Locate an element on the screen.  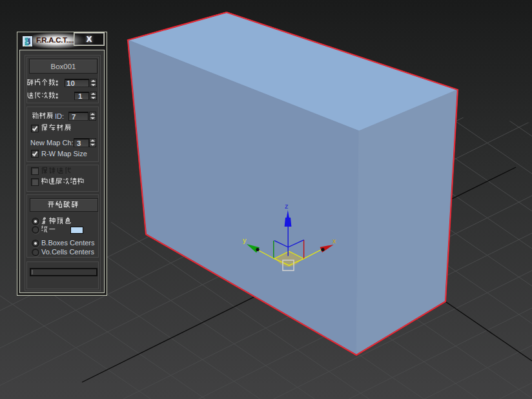
svg-text: x is located at coordinates (334, 241).